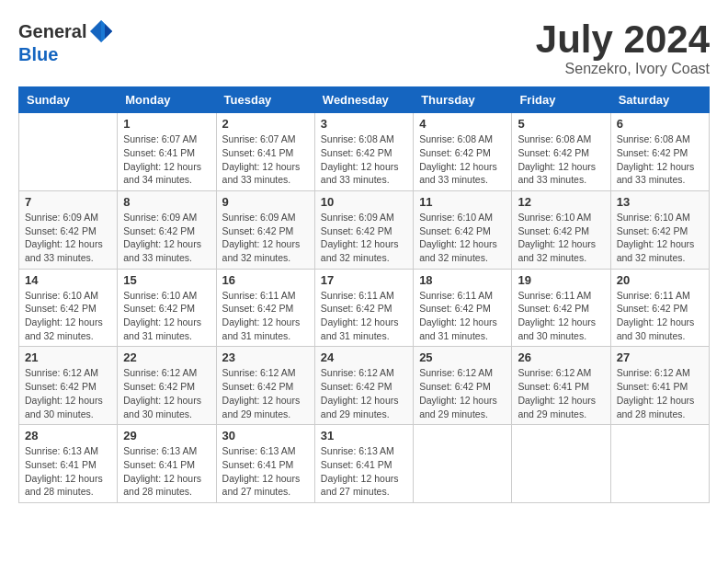 The height and width of the screenshot is (563, 728). I want to click on calendar-cell: 18Sunrise: 6:11 AM Sunset: 6:42 PM Dayli…, so click(463, 307).